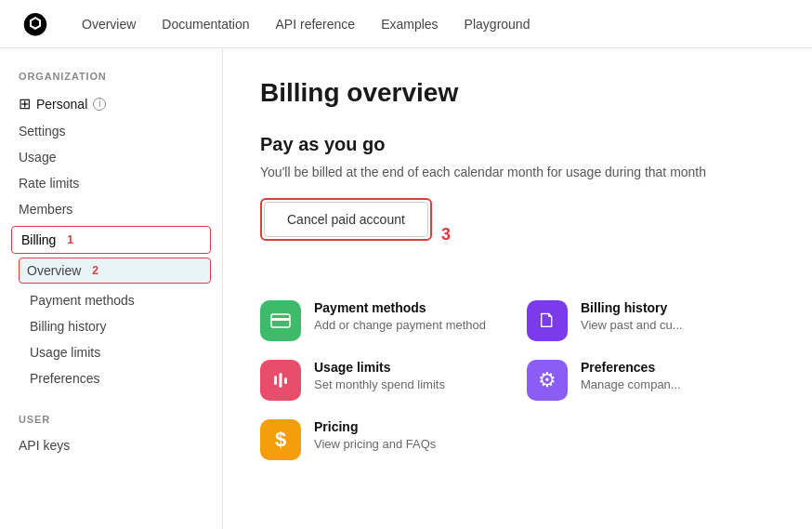  I want to click on nav-documentation-link: Documentation, so click(205, 24).